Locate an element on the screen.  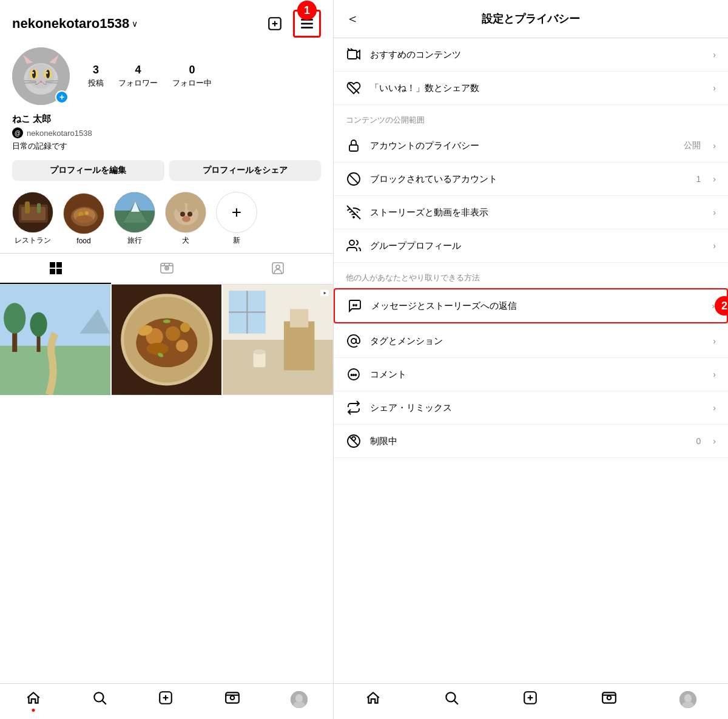
highlight-label-food: food is located at coordinates (84, 241).